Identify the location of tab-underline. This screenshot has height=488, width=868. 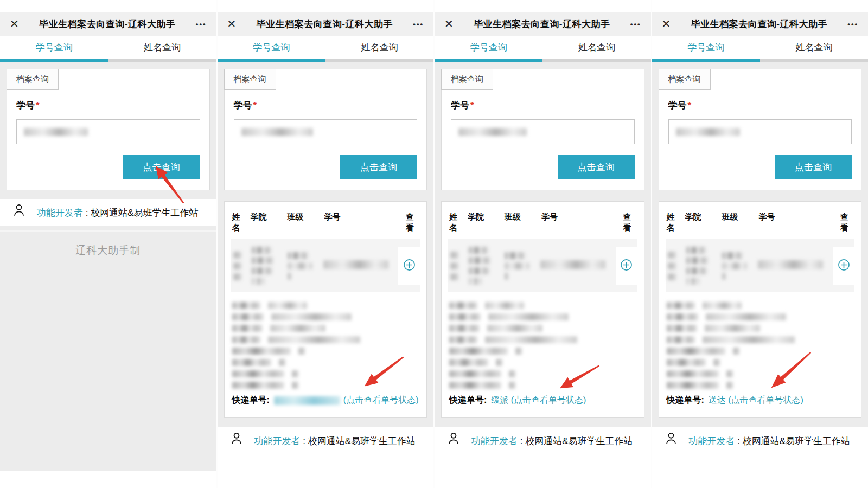
(108, 61).